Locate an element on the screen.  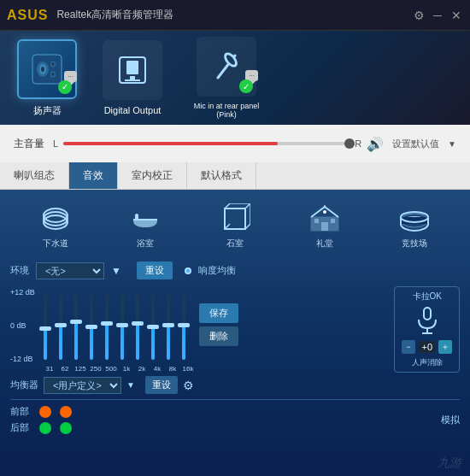
freq-label-4k: 4k is located at coordinates (157, 369).